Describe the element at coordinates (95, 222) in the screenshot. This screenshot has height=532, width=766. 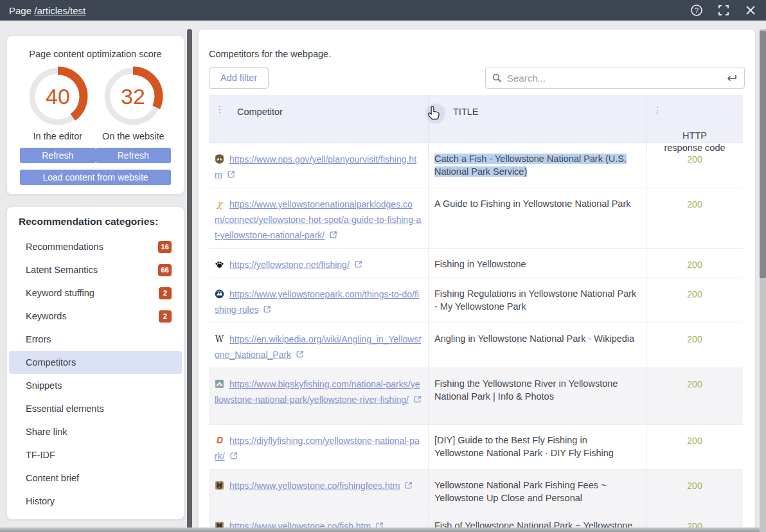
I see `categories-title: Recommendation categories:` at that location.